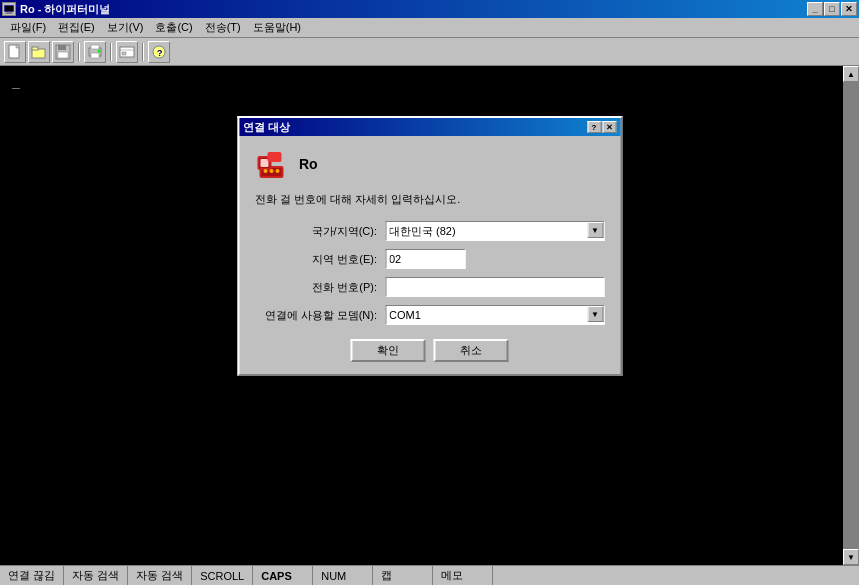  I want to click on dialog-title: 연결 대상, so click(266, 128).